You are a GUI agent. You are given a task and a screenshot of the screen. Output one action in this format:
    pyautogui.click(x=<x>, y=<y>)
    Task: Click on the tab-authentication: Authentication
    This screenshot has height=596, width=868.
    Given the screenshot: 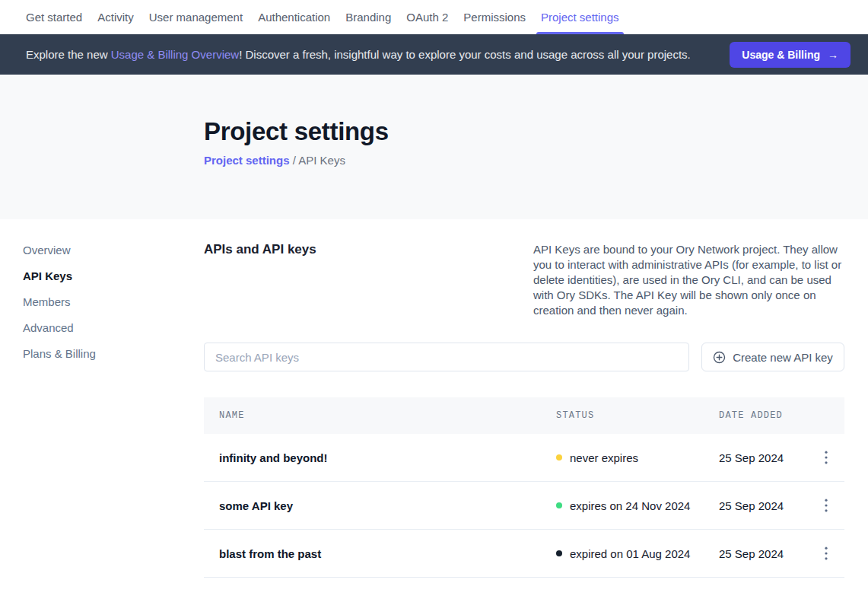 What is the action you would take?
    pyautogui.click(x=294, y=17)
    